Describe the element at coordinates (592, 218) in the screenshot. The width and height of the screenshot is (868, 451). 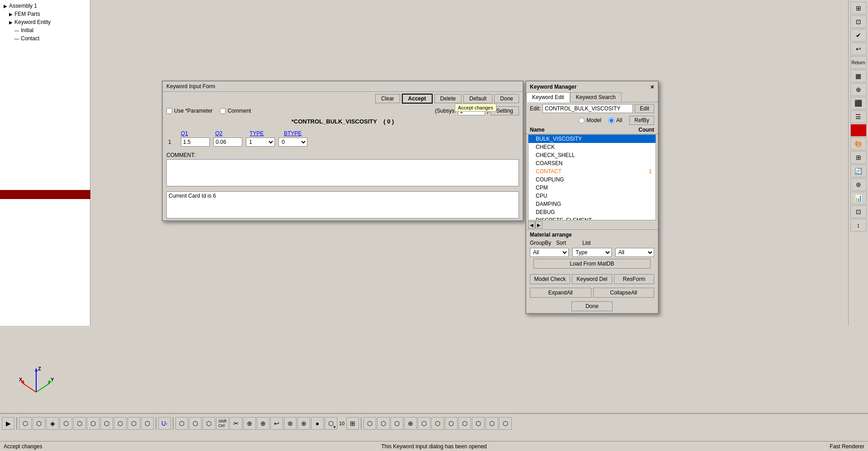
I see `list-item-discrete-element: DISCRETE_ELEMENT` at that location.